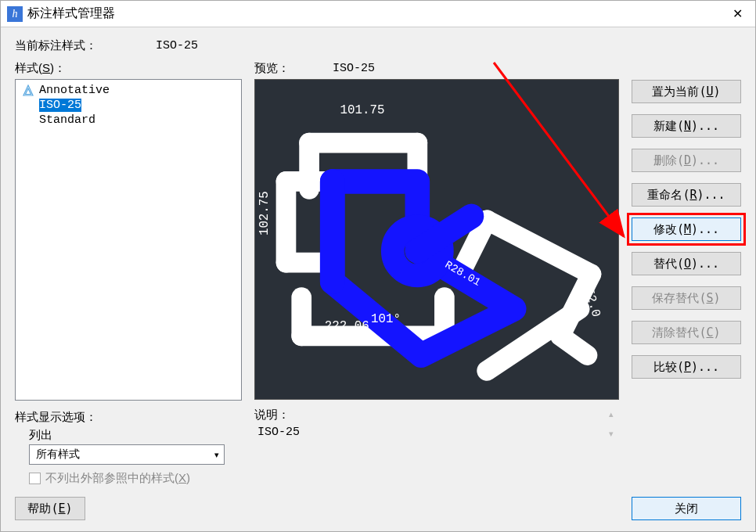 Image resolution: width=756 pixels, height=532 pixels. What do you see at coordinates (378, 45) in the screenshot?
I see `current-style-row: 当前标注样式： ISO-25` at bounding box center [378, 45].